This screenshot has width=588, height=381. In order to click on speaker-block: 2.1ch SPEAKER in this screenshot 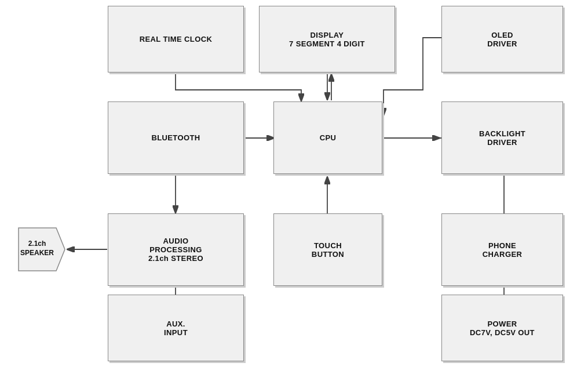, I will do `click(42, 249)`.